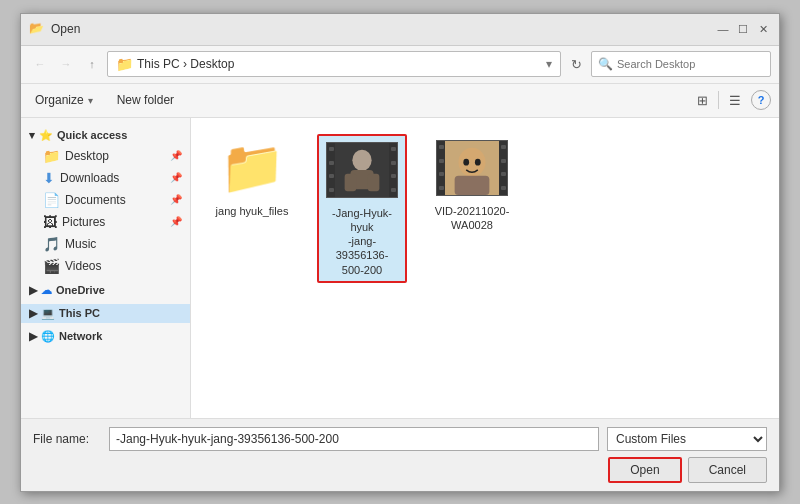 Image resolution: width=800 pixels, height=504 pixels. I want to click on sidebar-section-quick-access: ▾ ⭐ Quick access 📁 Desktop 📌 ⬇ Downloads…, so click(106, 202).